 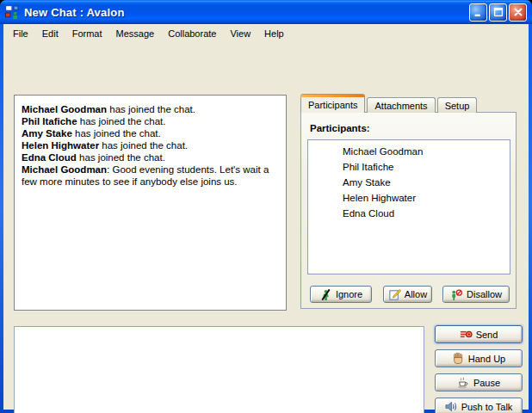 What do you see at coordinates (487, 335) in the screenshot?
I see `button-label: Send` at bounding box center [487, 335].